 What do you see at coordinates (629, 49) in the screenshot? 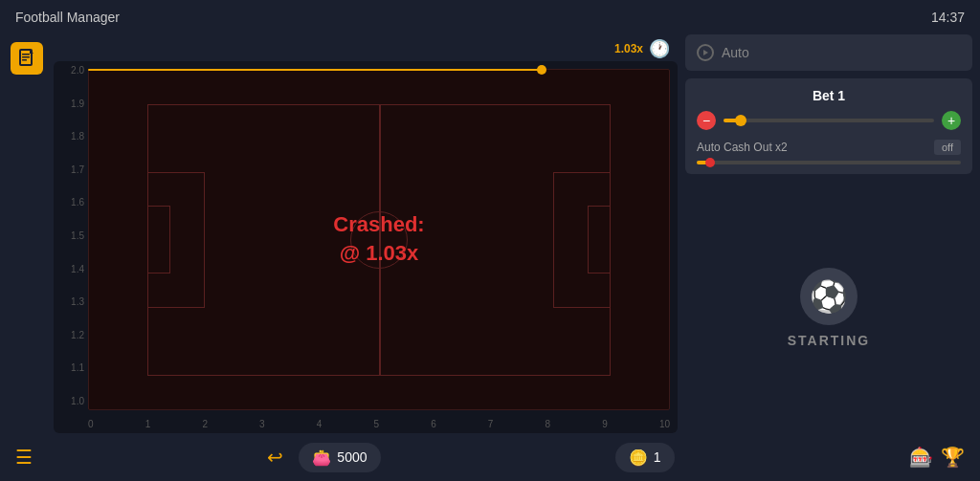
I see `current-multiplier: 1.03x` at bounding box center [629, 49].